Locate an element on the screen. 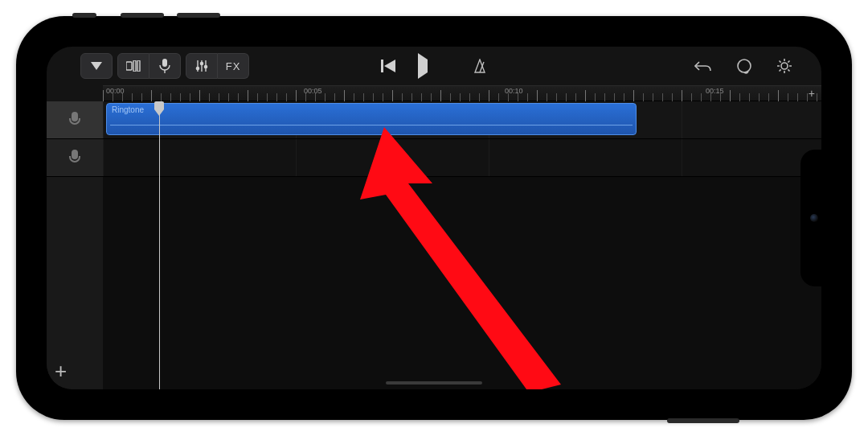 This screenshot has width=868, height=436. notch is located at coordinates (811, 218).